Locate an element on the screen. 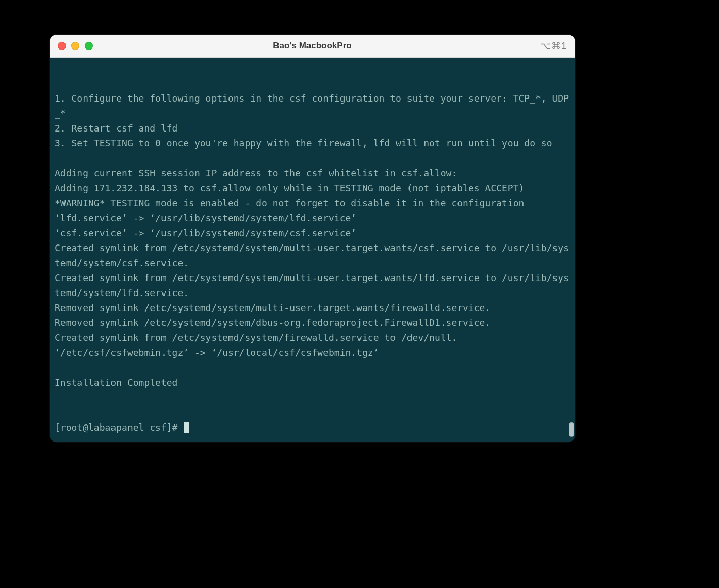  close-icon is located at coordinates (62, 46).